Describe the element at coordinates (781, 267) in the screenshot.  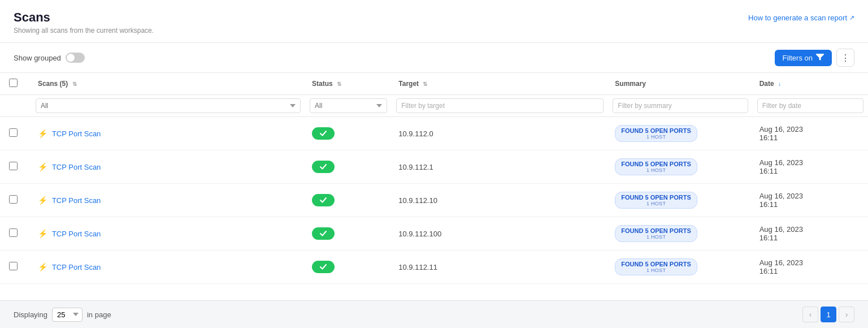
I see `date-text-4: Aug 16, 202316:11` at that location.